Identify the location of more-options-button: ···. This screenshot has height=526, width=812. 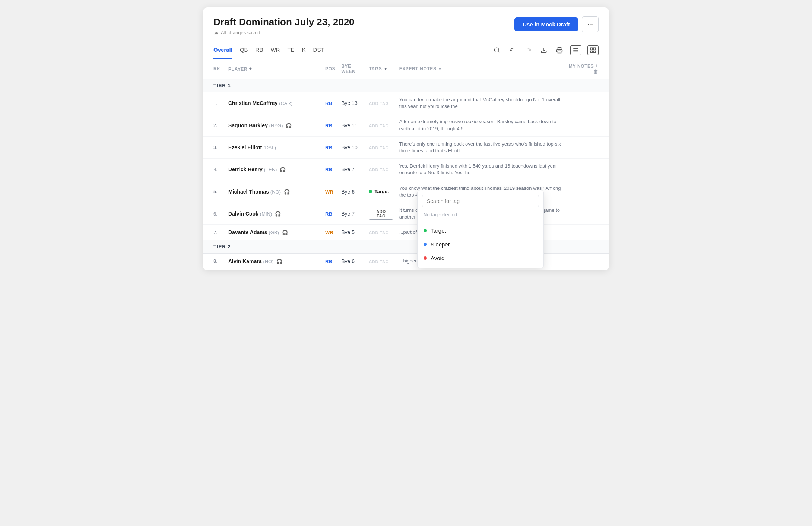
(590, 25).